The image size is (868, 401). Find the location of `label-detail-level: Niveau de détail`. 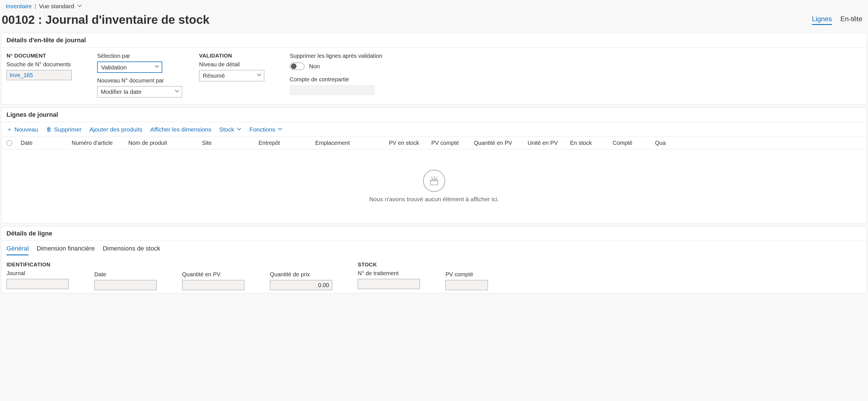

label-detail-level: Niveau de détail is located at coordinates (236, 65).